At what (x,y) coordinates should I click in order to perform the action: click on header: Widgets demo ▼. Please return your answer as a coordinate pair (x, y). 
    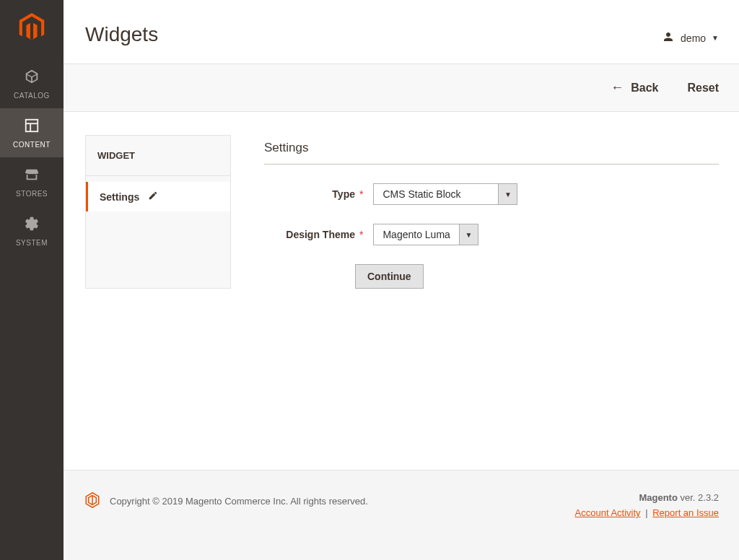
    Looking at the image, I should click on (401, 32).